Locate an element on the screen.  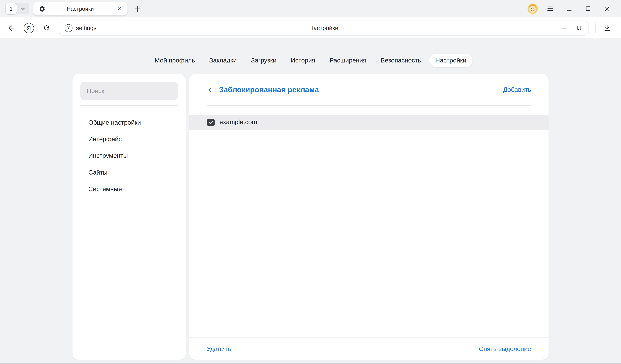
toolbar-separator is located at coordinates (595, 28).